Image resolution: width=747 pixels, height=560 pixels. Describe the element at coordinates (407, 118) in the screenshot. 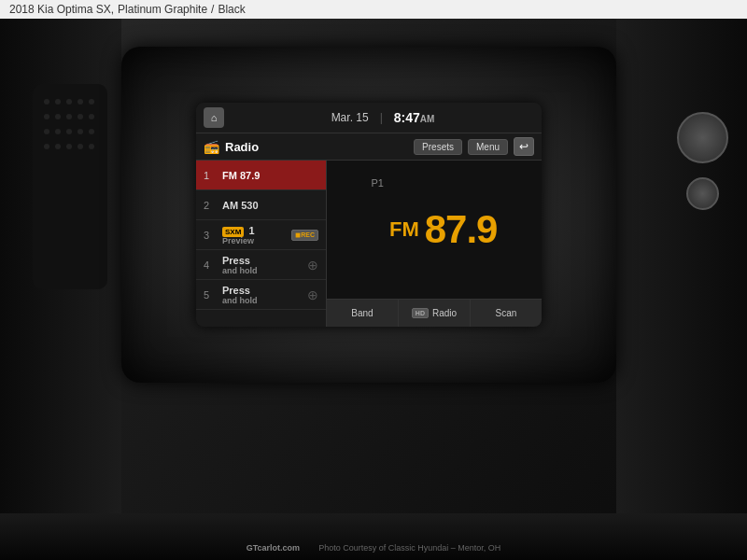

I see `time-value: 8:47` at that location.